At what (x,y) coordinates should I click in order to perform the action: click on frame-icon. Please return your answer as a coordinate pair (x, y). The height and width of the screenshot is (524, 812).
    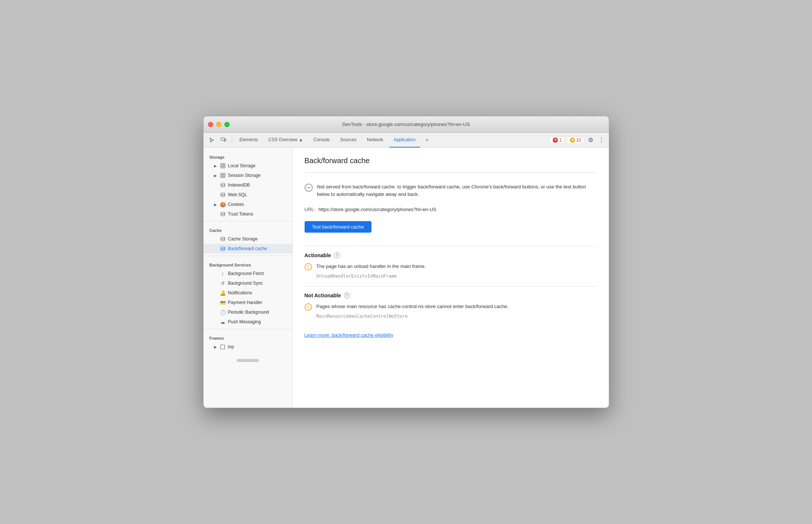
    Looking at the image, I should click on (223, 347).